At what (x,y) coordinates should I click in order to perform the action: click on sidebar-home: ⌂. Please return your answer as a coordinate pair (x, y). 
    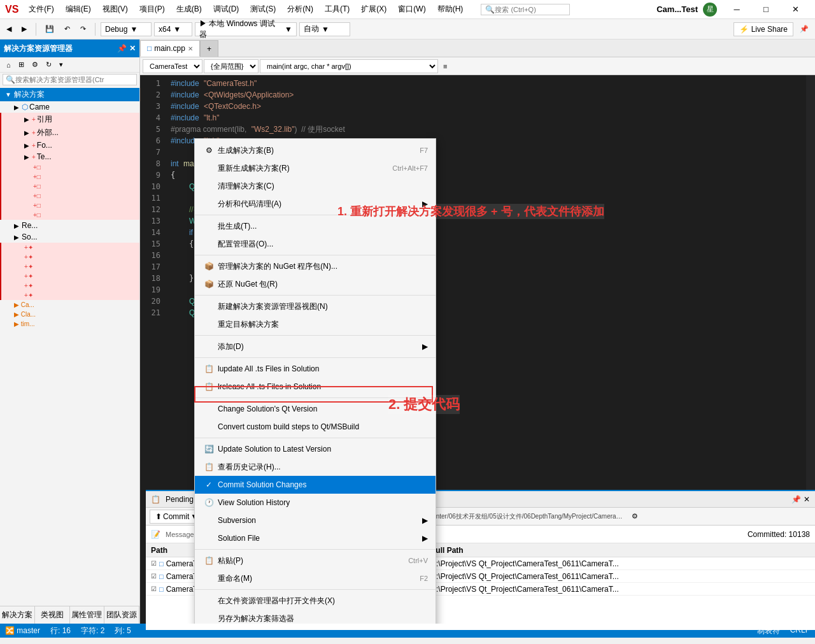
    Looking at the image, I should click on (9, 65).